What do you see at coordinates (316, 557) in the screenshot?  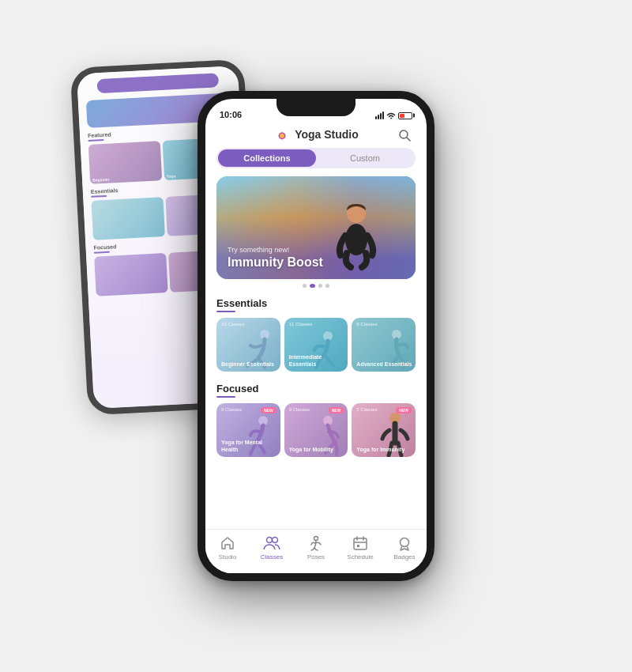 I see `nav-poses-label: Poses` at bounding box center [316, 557].